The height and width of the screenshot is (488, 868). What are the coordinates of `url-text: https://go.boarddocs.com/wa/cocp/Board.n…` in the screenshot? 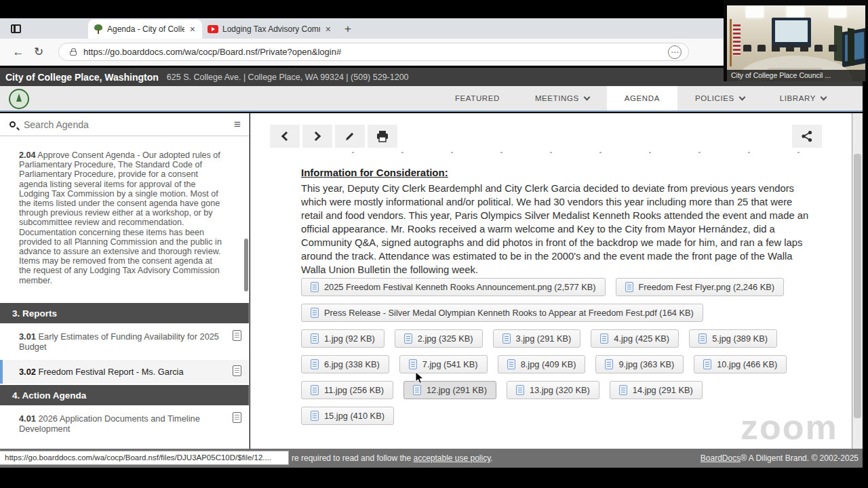 It's located at (376, 52).